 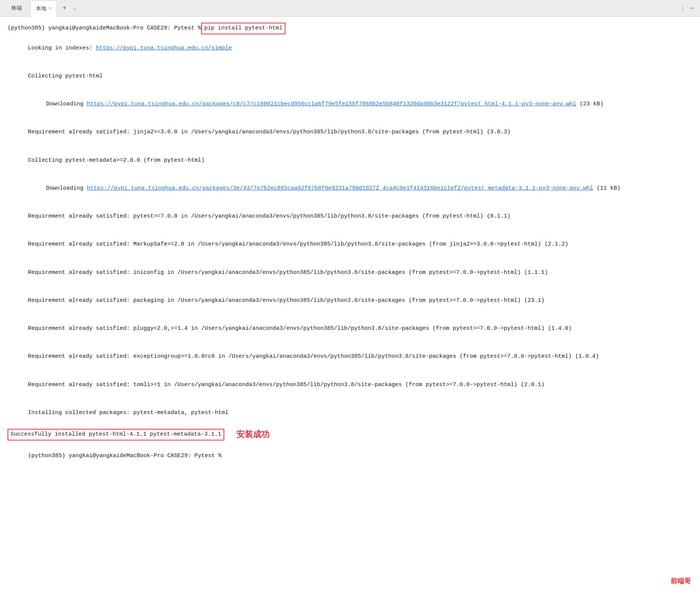 What do you see at coordinates (125, 456) in the screenshot?
I see `final-prompt-text: (python385) yangkai@yangkaideMacBook-Pro…` at bounding box center [125, 456].